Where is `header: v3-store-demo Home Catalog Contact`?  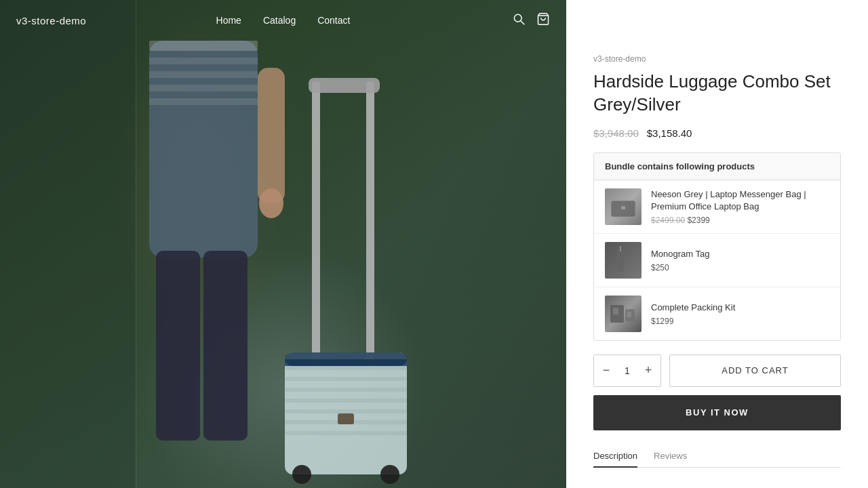 header: v3-store-demo Home Catalog Contact is located at coordinates (283, 20).